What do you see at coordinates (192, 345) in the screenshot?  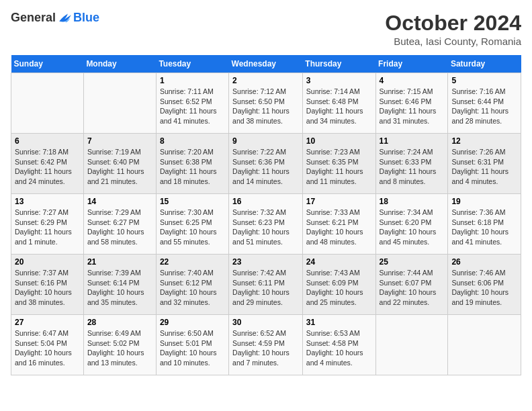 I see `calendar-cell: 29Sunrise: 6:50 AMSunset: 5:01 PMDayligh…` at bounding box center [192, 345].